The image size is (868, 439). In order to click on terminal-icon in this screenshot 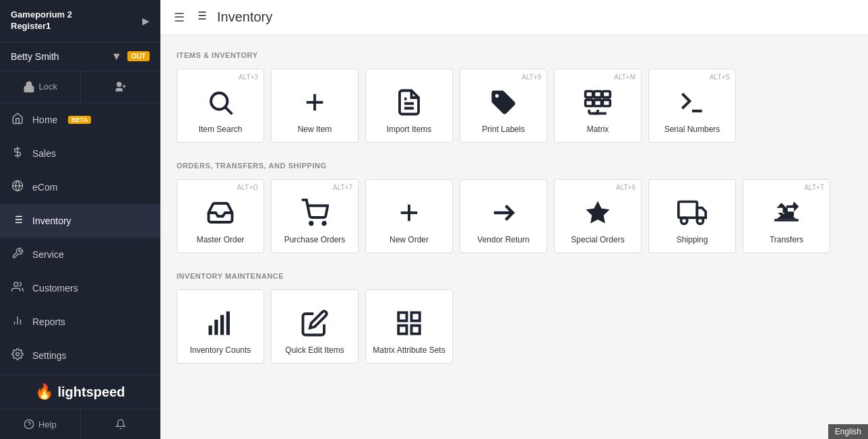, I will do `click(692, 102)`.